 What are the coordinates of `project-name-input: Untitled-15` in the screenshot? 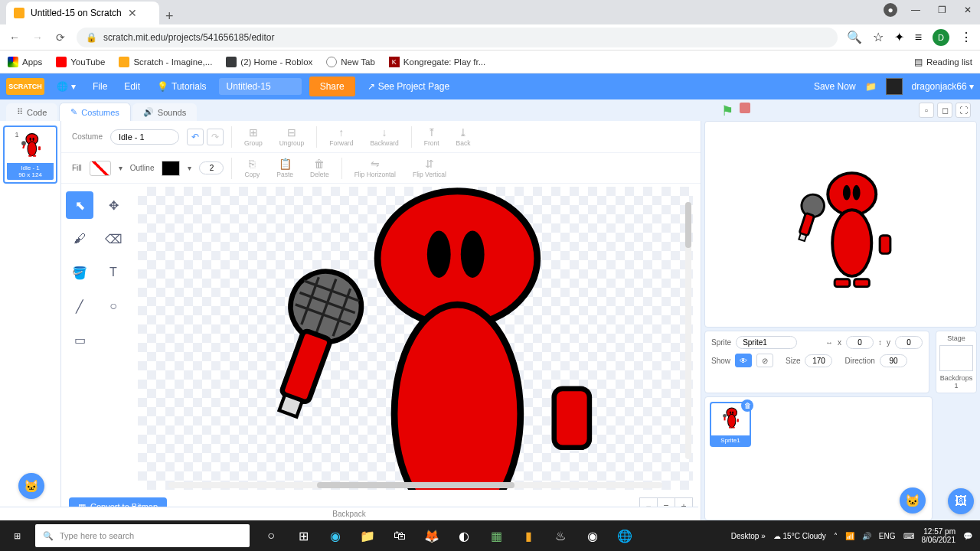 It's located at (260, 86).